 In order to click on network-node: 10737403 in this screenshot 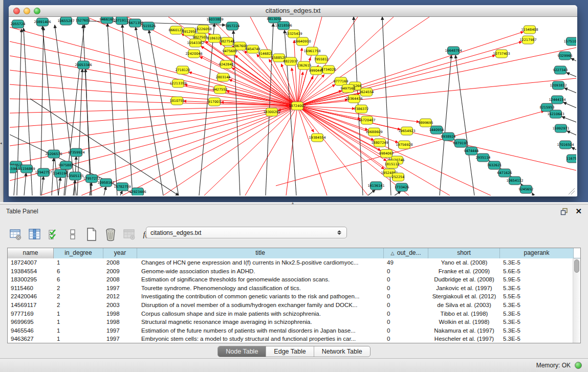, I will do `click(502, 54)`.